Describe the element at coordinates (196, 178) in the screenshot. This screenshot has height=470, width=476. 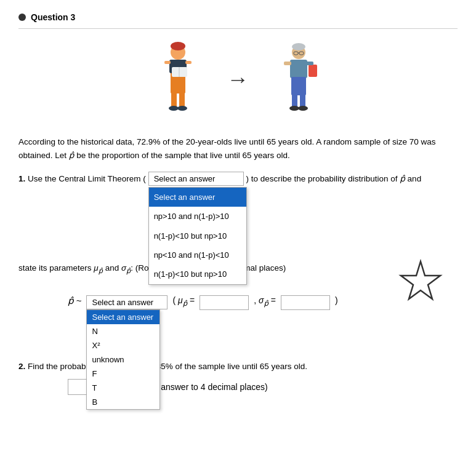
I see `clt-condition-select: Select an answer np>10 and n(1-p)>10 n(1…` at that location.